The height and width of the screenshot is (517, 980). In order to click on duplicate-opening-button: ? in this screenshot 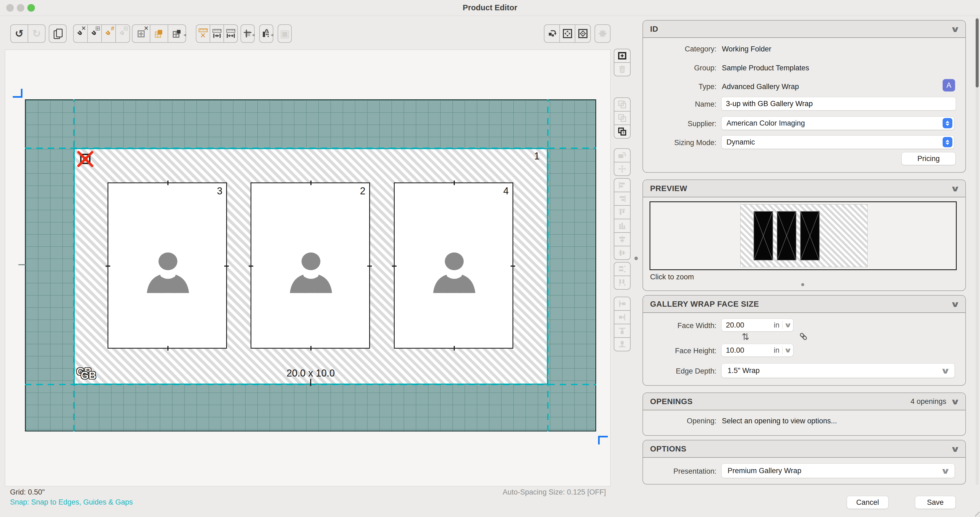, I will do `click(622, 132)`.